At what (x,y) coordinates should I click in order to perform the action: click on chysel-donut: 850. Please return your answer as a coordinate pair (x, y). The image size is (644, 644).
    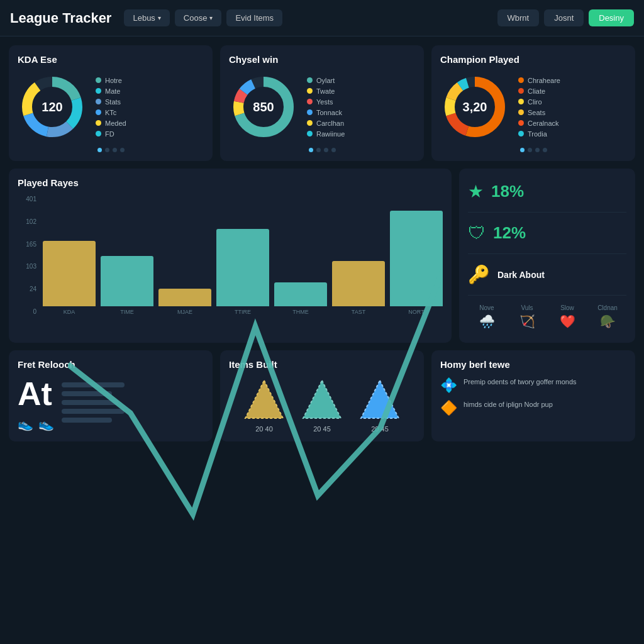
    Looking at the image, I should click on (264, 107).